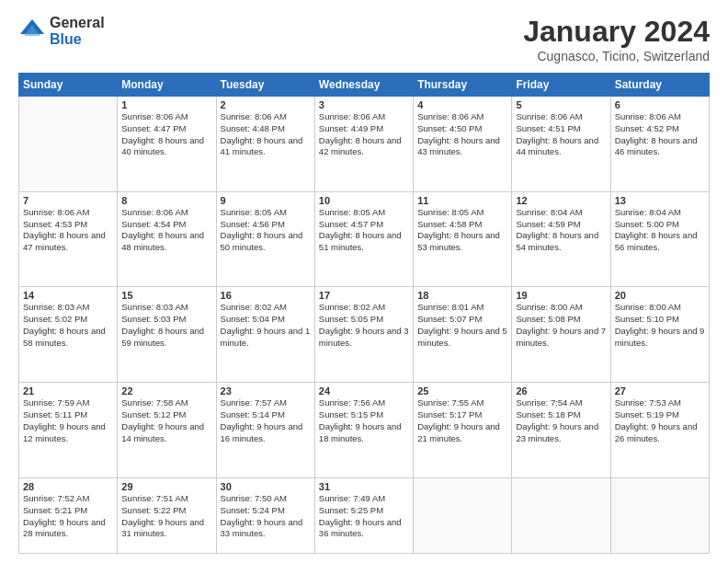 The height and width of the screenshot is (563, 728). I want to click on day-number: 24, so click(364, 391).